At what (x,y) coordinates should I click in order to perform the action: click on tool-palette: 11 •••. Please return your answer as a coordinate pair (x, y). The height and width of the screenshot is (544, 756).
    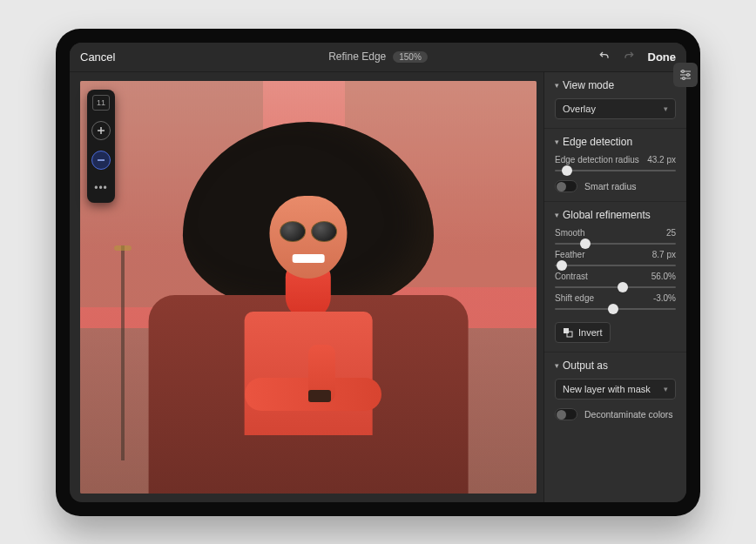
    Looking at the image, I should click on (101, 146).